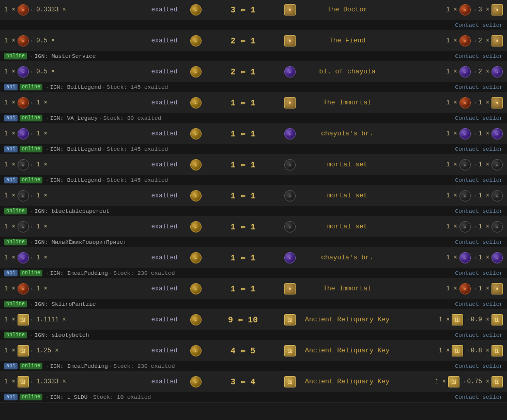 Image resolution: width=507 pixels, height=420 pixels. I want to click on left-ratio: 0.5 ×, so click(45, 72).